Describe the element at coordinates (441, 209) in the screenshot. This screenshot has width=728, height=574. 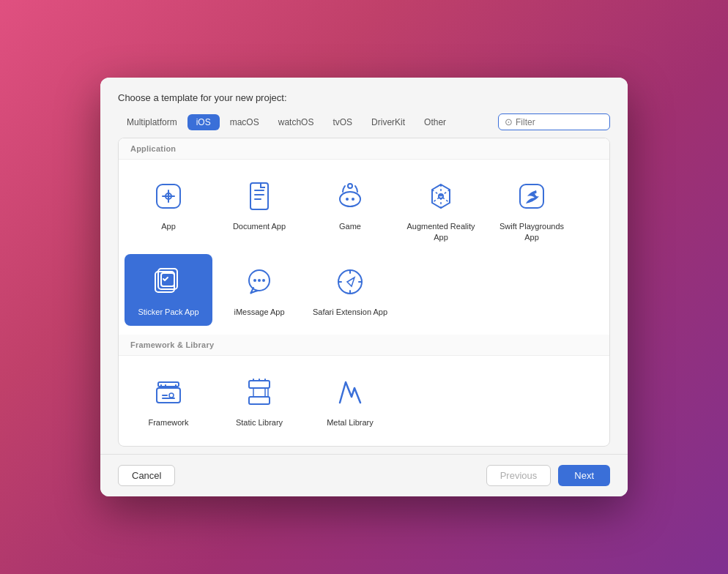
I see `template-ar-app: Augmented Reality App` at that location.